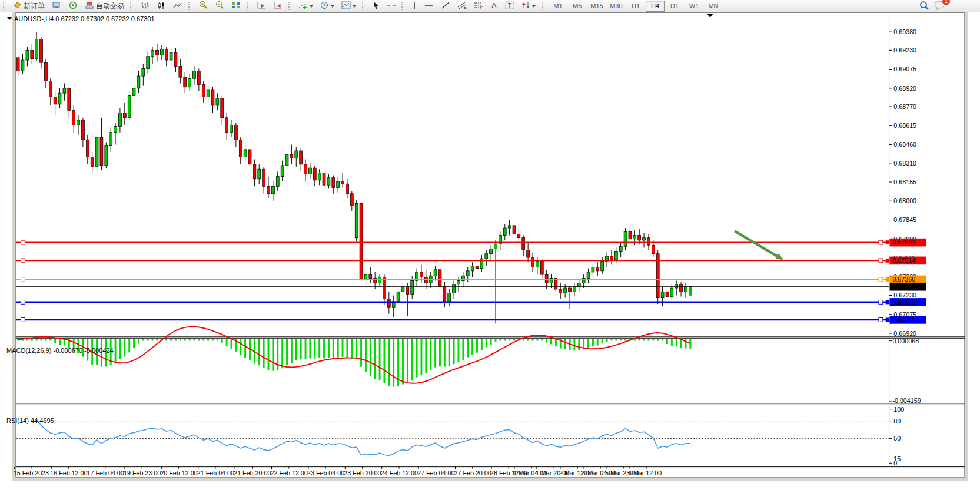  Describe the element at coordinates (14, 247) in the screenshot. I see `window-edge-left` at that location.